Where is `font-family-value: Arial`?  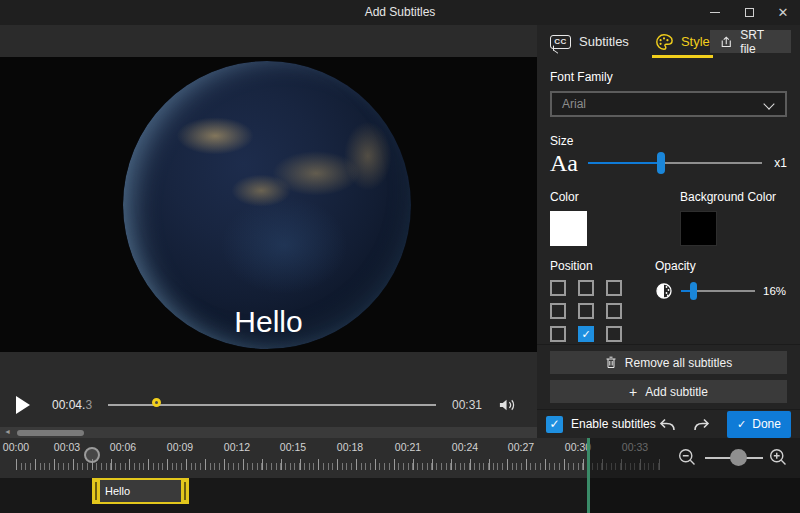 font-family-value: Arial is located at coordinates (574, 104).